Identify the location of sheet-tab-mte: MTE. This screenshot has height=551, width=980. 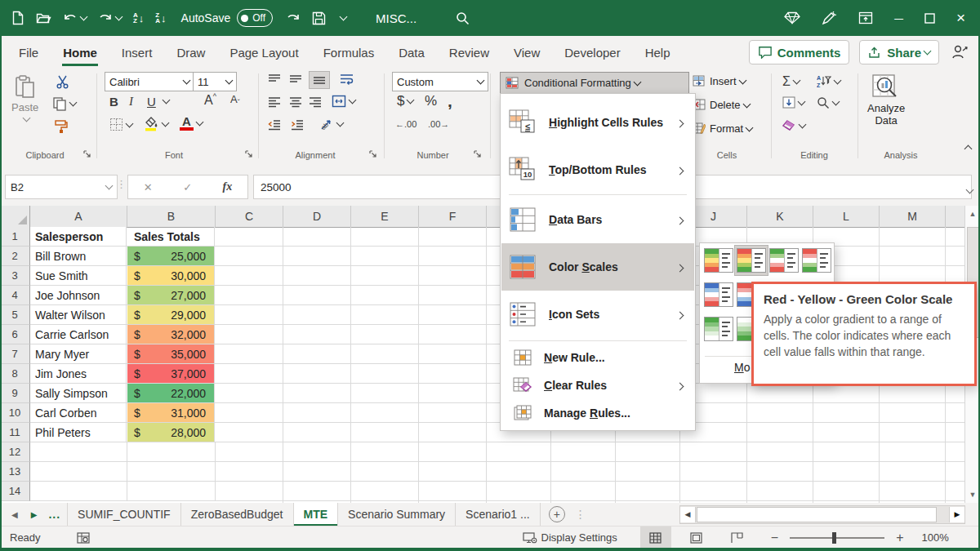
(317, 514).